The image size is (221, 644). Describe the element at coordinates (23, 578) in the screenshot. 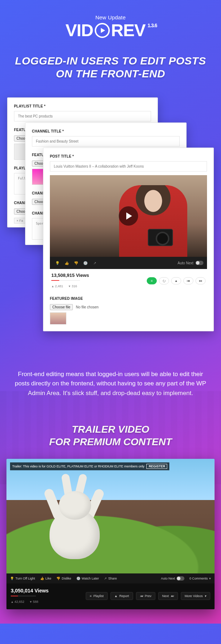

I see `turn-off-light-button: 💡Turn Off Light` at that location.